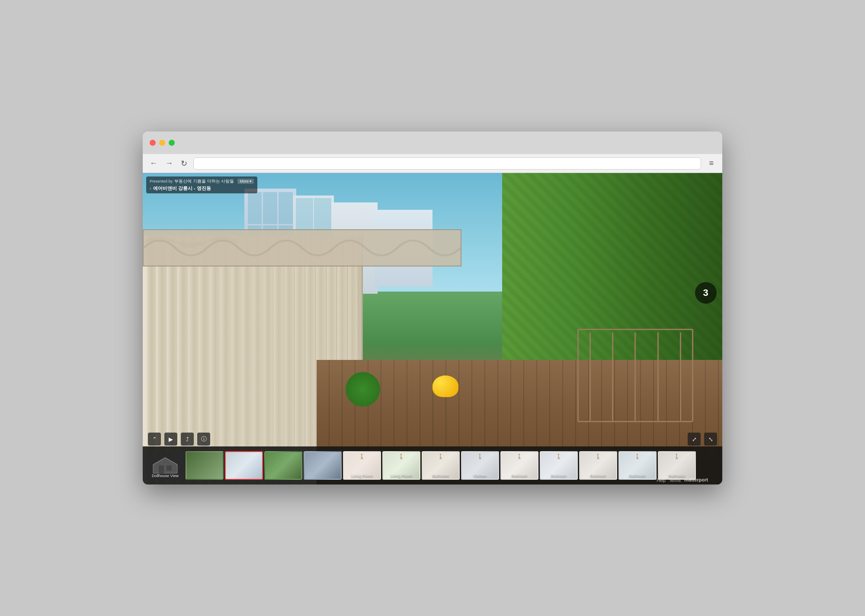  What do you see at coordinates (447, 164) in the screenshot?
I see `address-bar` at bounding box center [447, 164].